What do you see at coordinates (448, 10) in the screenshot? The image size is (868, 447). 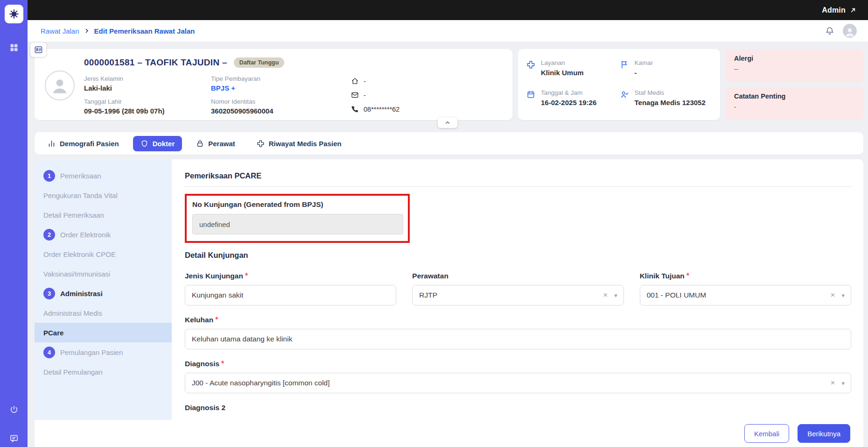 I see `topbar: Admin` at bounding box center [448, 10].